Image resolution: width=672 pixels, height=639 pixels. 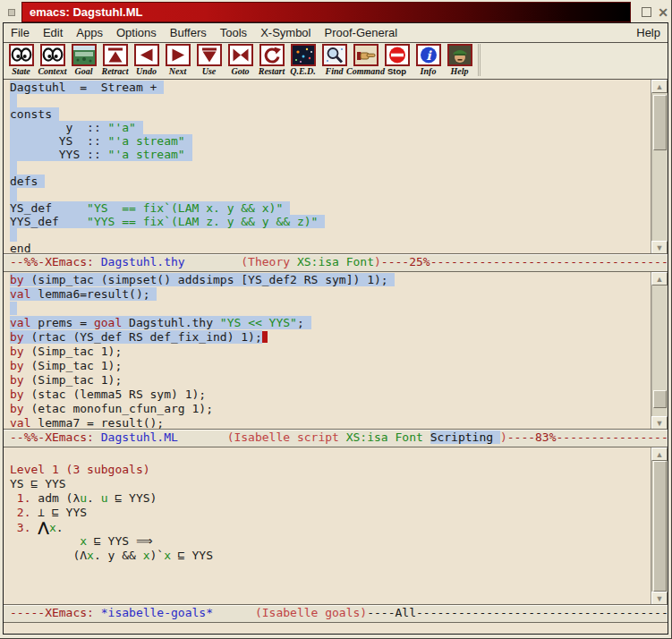 What do you see at coordinates (52, 60) in the screenshot?
I see `toolbar-button-context: Context` at bounding box center [52, 60].